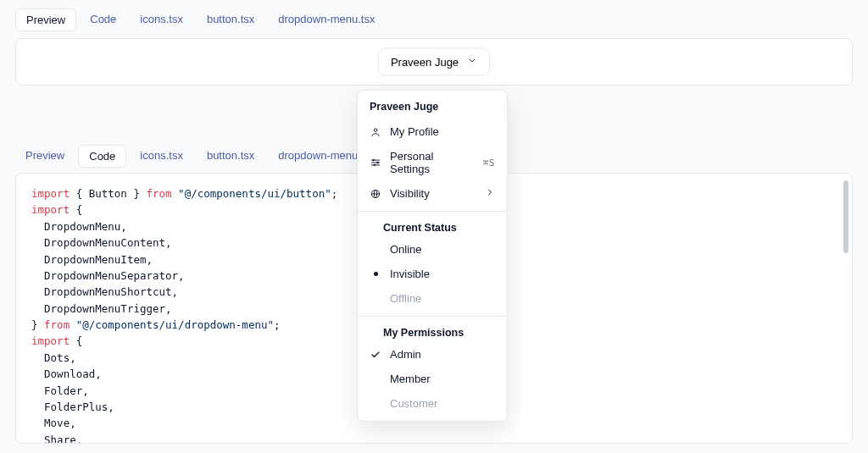 The width and height of the screenshot is (868, 453). Describe the element at coordinates (434, 19) in the screenshot. I see `tabs-1: PreviewCodeicons.tsxbutton.tsxdropdown-m…` at that location.